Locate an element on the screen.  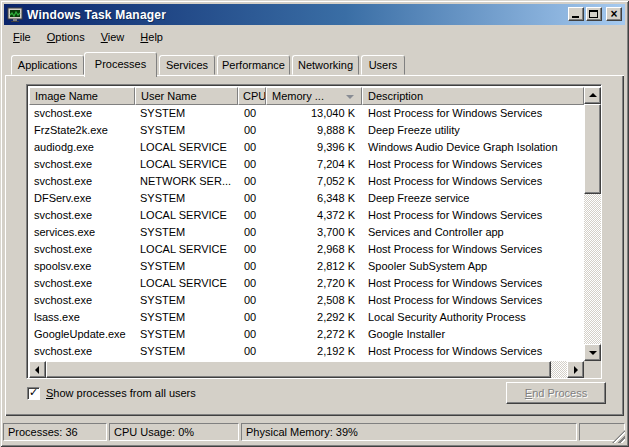
table-row: spoolsv.exeSYSTEM002,812 KSpooler SubSys… is located at coordinates (306, 266).